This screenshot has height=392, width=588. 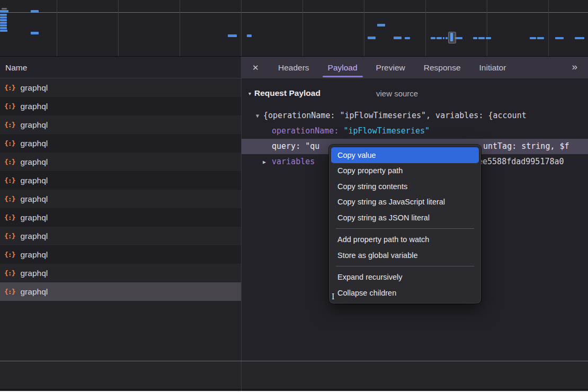 What do you see at coordinates (397, 93) in the screenshot?
I see `view-source-link: view source` at bounding box center [397, 93].